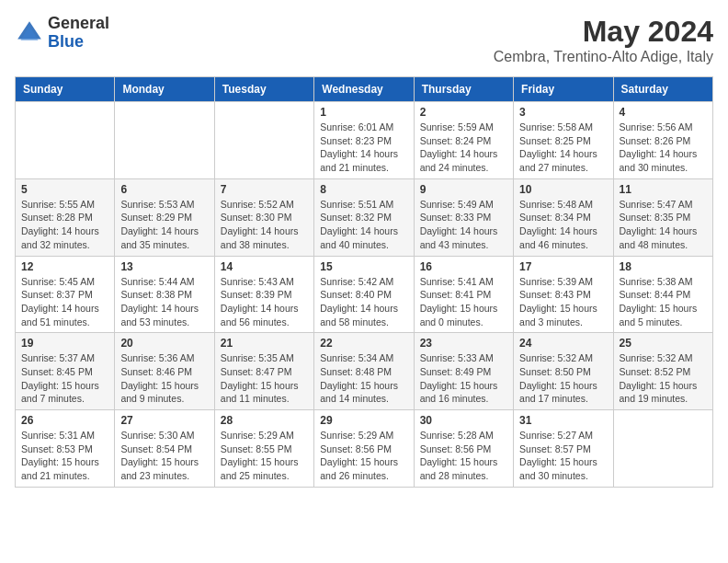 The height and width of the screenshot is (563, 728). What do you see at coordinates (364, 217) in the screenshot?
I see `calendar-cell: 8Sunrise: 5:51 AM Sunset: 8:32 PM Daylig…` at bounding box center [364, 217].